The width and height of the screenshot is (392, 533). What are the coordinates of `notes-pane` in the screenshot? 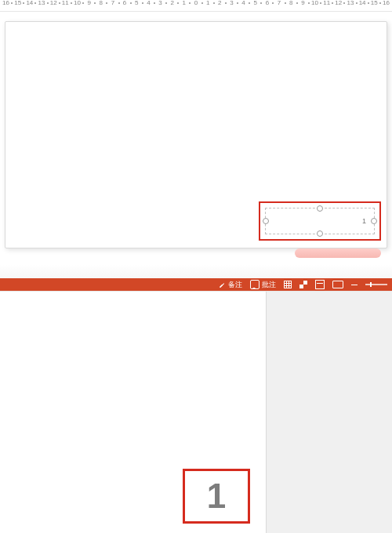 It's located at (329, 412).